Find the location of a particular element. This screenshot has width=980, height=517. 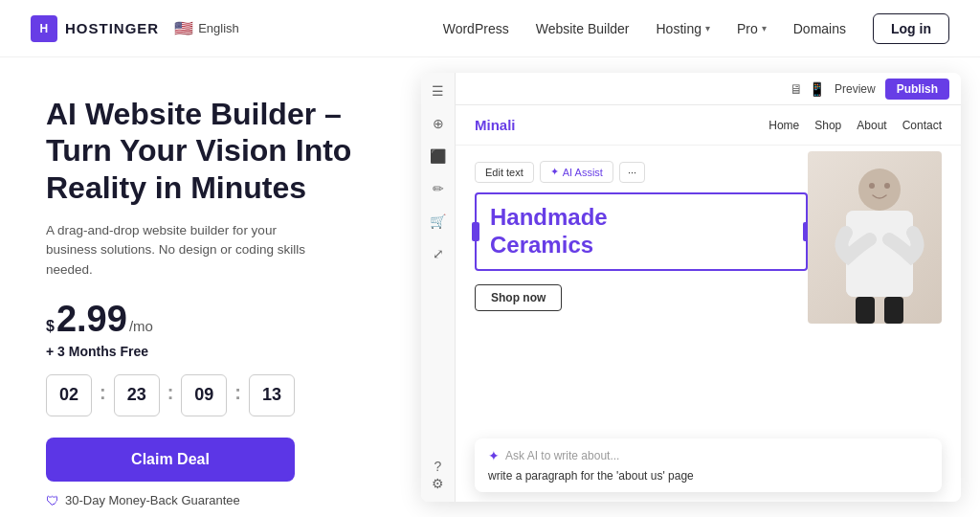

header-left: H HOSTINGER 🇺🇸 English is located at coordinates (135, 29).